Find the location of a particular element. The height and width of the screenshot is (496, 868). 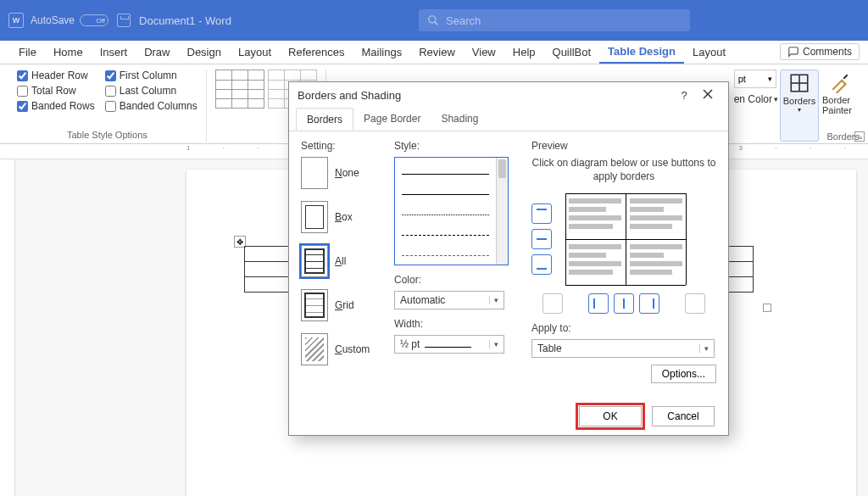

setting-grid: Grid is located at coordinates (342, 305).